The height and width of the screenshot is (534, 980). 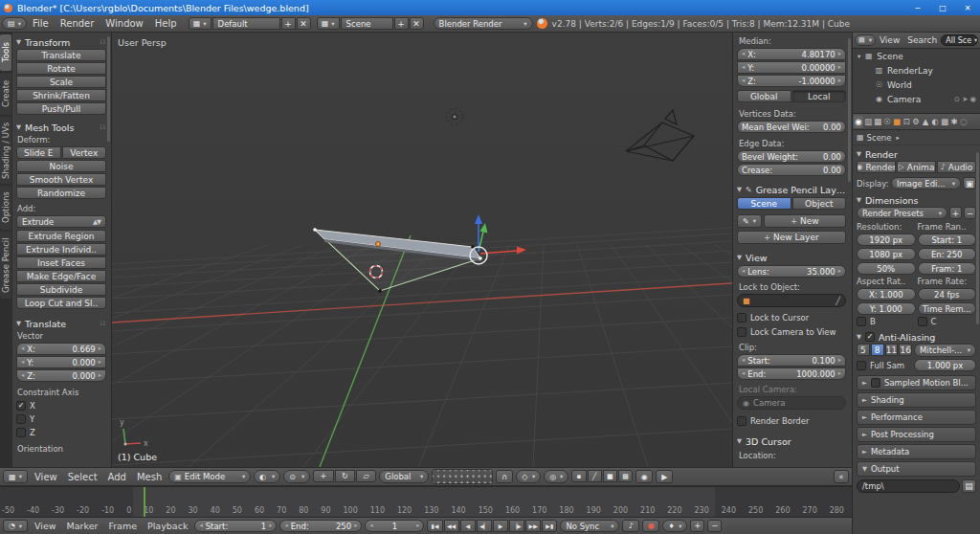 I want to click on maximize-button: □, so click(x=943, y=8).